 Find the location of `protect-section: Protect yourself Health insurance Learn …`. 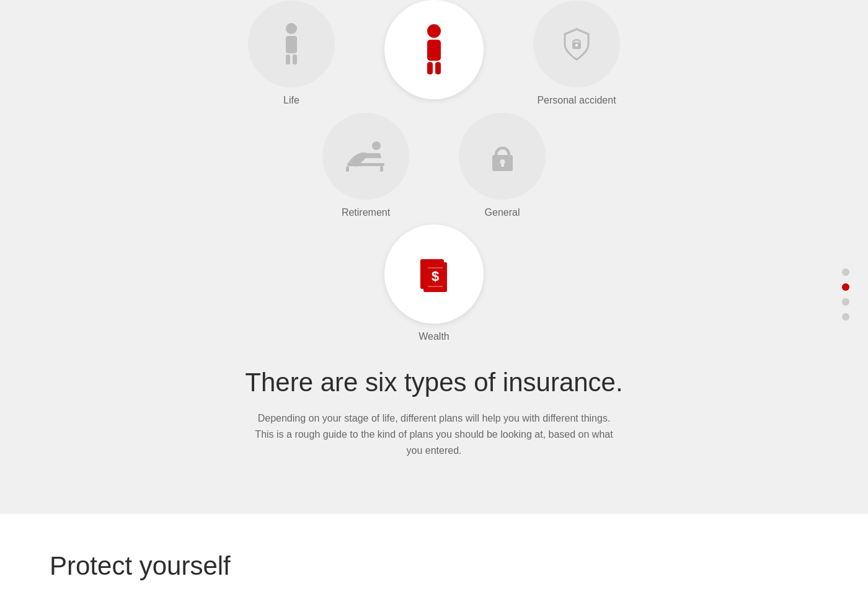

protect-section: Protect yourself Health insurance Learn … is located at coordinates (434, 552).